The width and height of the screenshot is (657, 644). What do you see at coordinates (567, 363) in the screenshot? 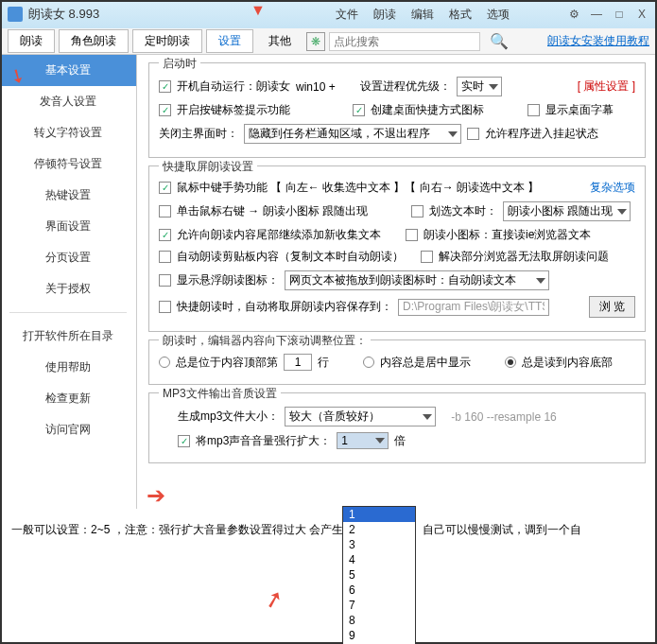
I see `label: 总是读到内容底部` at bounding box center [567, 363].